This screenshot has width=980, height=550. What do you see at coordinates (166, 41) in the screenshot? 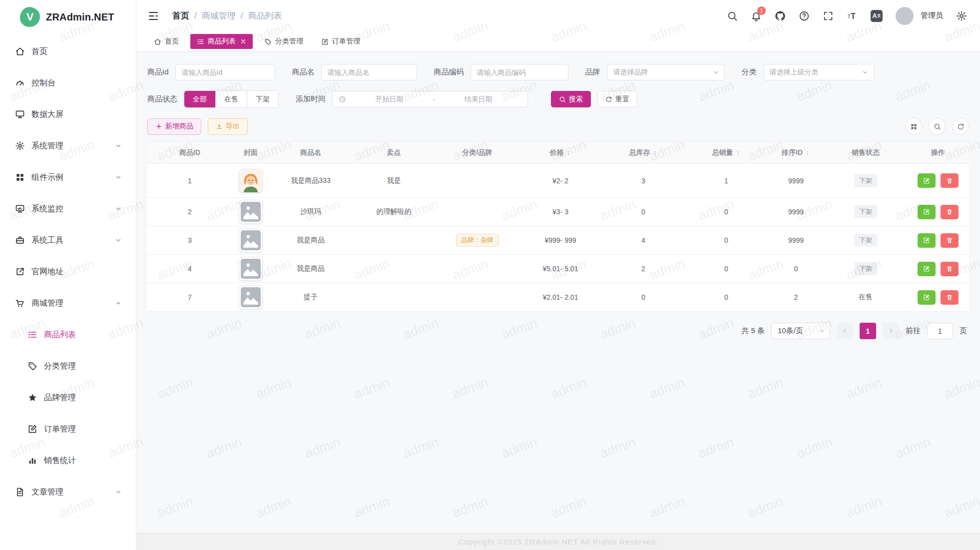
I see `tab-首页: 首页` at bounding box center [166, 41].